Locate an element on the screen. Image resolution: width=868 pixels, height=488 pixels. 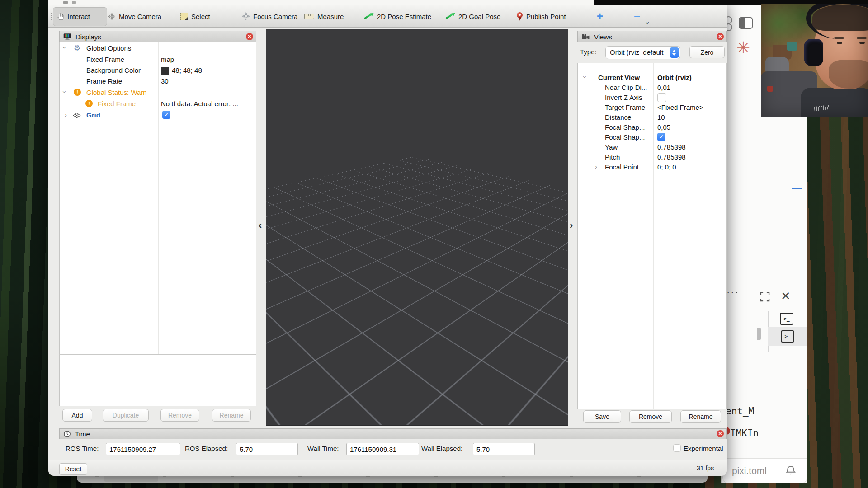
bell-icon is located at coordinates (791, 470).